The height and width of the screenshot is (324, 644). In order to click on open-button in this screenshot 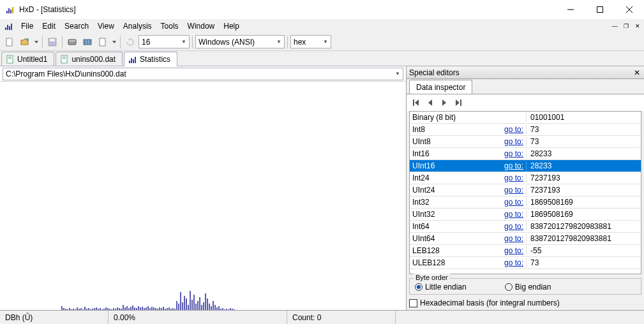, I will do `click(25, 42)`.